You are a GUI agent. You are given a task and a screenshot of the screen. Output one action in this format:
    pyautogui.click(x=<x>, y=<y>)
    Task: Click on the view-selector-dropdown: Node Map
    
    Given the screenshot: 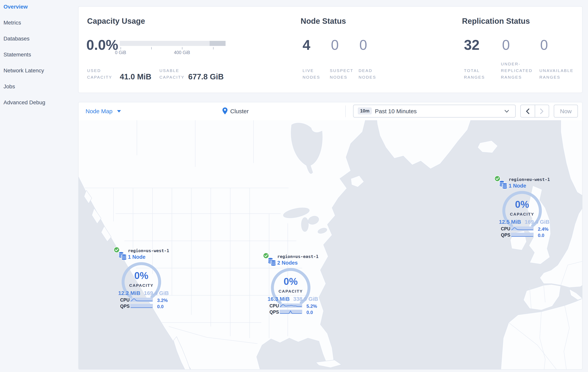 What is the action you would take?
    pyautogui.click(x=103, y=111)
    